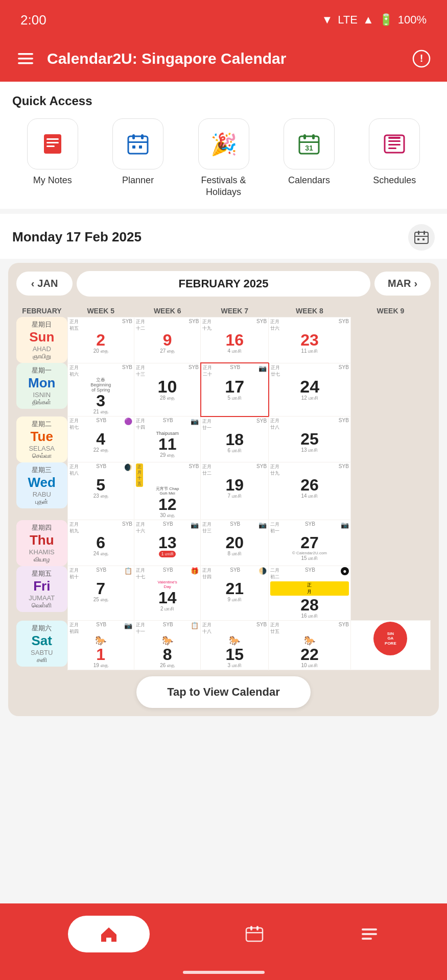 The width and height of the screenshot is (447, 980). I want to click on monday-row: 星期一 Mon ISNIN திங்கள் 正月初六 SYB, so click(224, 390).